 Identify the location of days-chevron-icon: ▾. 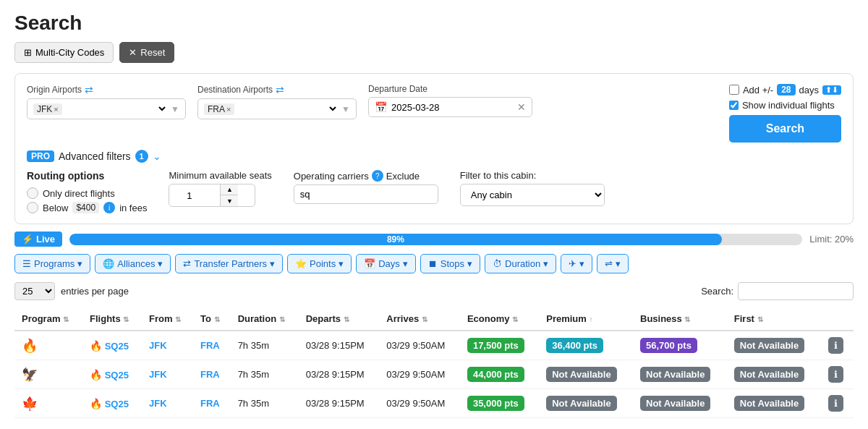
(405, 263).